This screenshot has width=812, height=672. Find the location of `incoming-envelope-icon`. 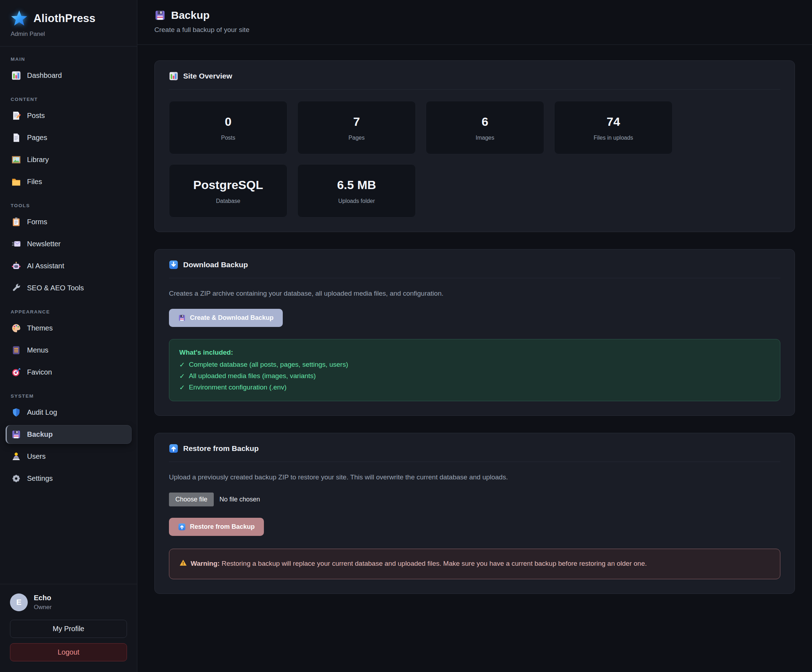

incoming-envelope-icon is located at coordinates (16, 244).